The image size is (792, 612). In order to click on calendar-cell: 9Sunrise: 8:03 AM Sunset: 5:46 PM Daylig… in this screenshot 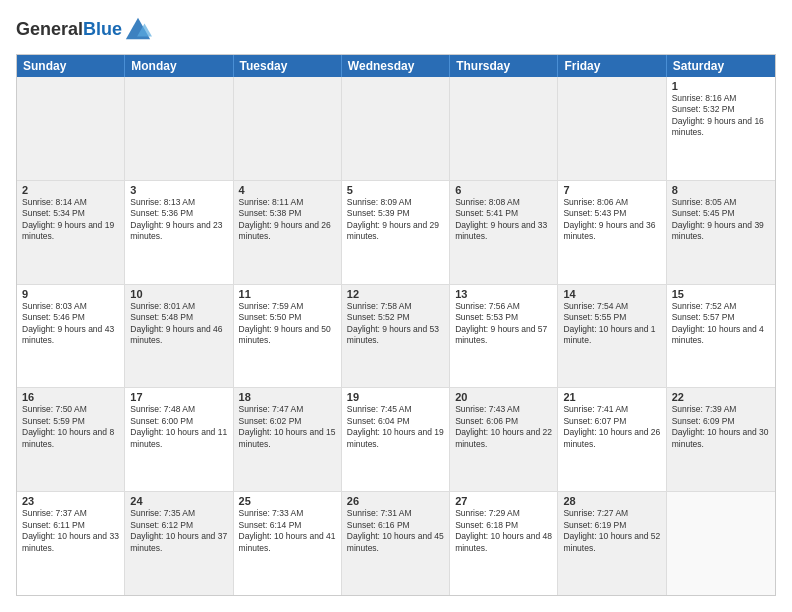, I will do `click(71, 336)`.